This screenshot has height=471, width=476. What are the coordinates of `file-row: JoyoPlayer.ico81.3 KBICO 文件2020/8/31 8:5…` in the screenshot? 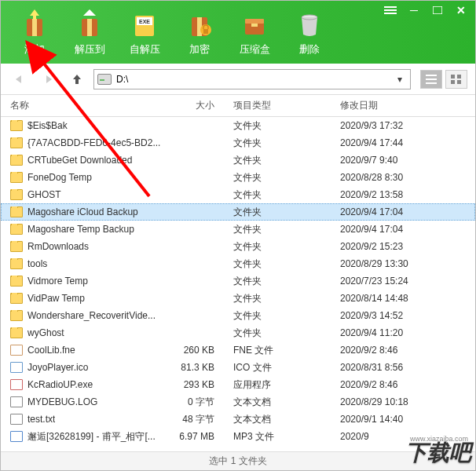 It's located at (238, 367).